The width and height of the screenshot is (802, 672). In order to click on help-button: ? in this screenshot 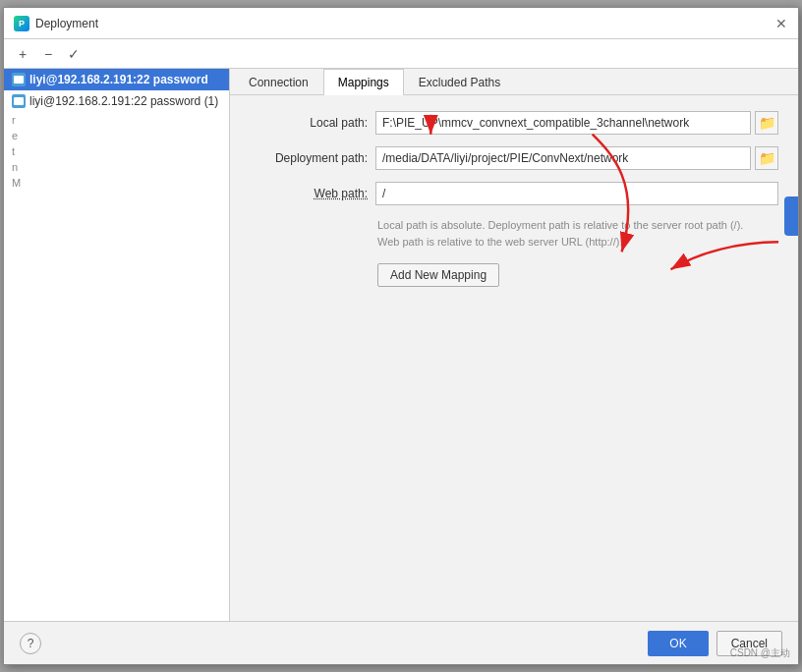, I will do `click(30, 644)`.